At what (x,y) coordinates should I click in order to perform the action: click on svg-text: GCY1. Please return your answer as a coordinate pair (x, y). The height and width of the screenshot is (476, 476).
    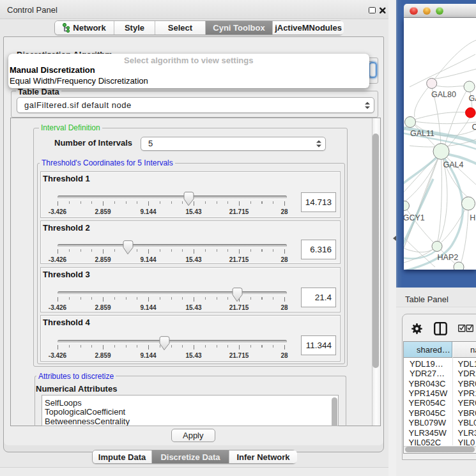
    Looking at the image, I should click on (414, 217).